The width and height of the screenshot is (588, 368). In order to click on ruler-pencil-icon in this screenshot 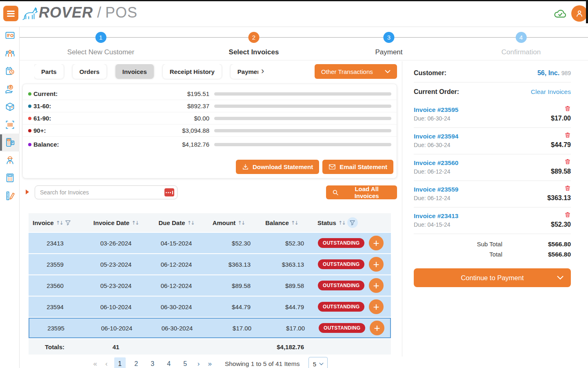, I will do `click(10, 196)`.